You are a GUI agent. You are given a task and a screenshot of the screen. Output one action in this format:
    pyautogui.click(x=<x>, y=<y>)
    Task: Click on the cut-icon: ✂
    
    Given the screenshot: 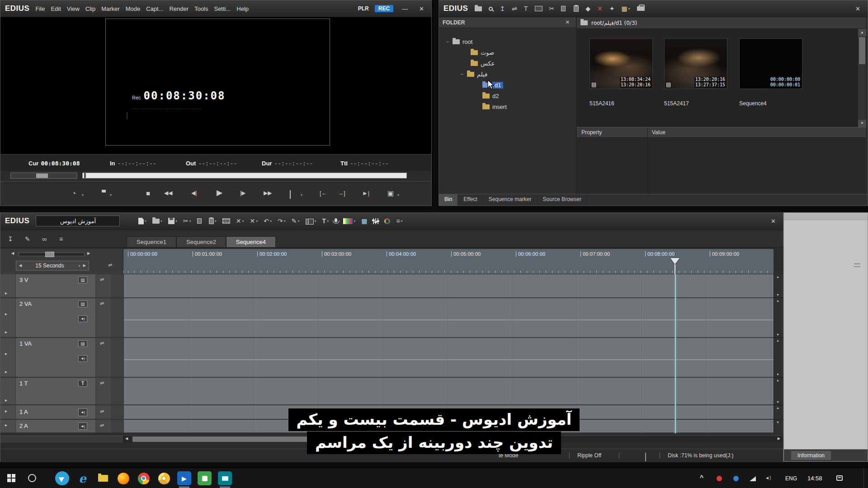 What is the action you would take?
    pyautogui.click(x=186, y=221)
    